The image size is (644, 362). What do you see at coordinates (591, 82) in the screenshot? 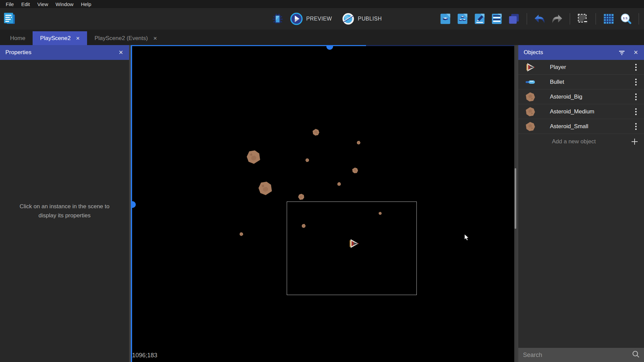
I see `object-label: Bullet` at bounding box center [591, 82].